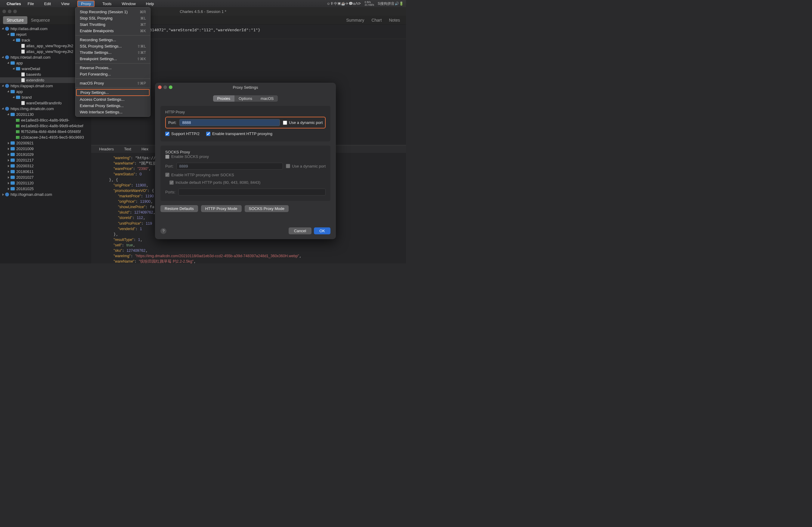 The width and height of the screenshot is (812, 527). What do you see at coordinates (267, 99) in the screenshot?
I see `seg-macos: macOS` at bounding box center [267, 99].